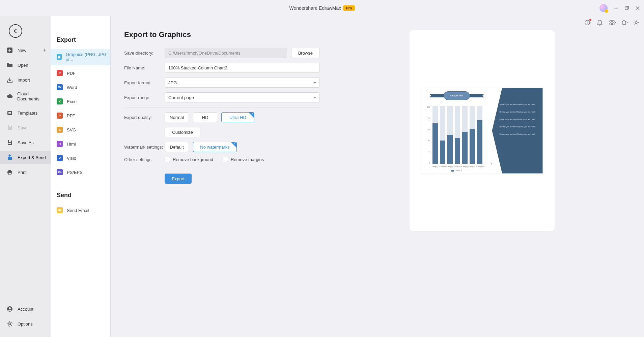 The image size is (644, 337). I want to click on menu-cloud: Cloud Documents, so click(25, 96).